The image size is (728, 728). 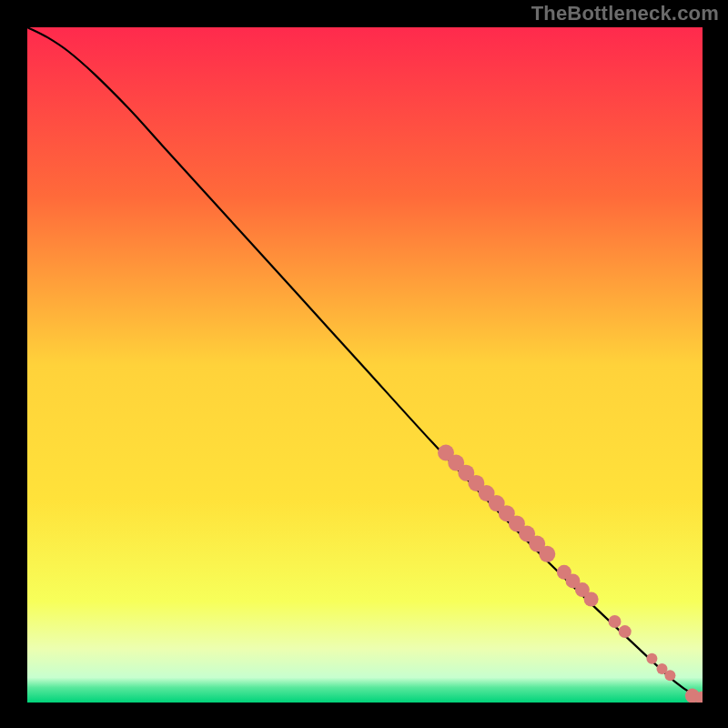 I want to click on watermark-label: TheBottleneck.com, so click(x=625, y=14).